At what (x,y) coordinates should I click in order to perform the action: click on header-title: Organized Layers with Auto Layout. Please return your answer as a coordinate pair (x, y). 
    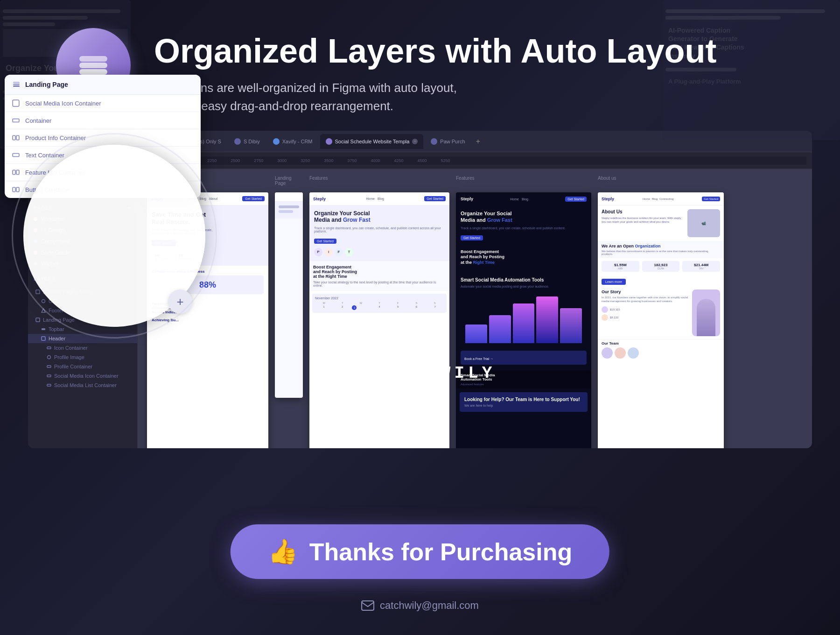
    Looking at the image, I should click on (469, 51).